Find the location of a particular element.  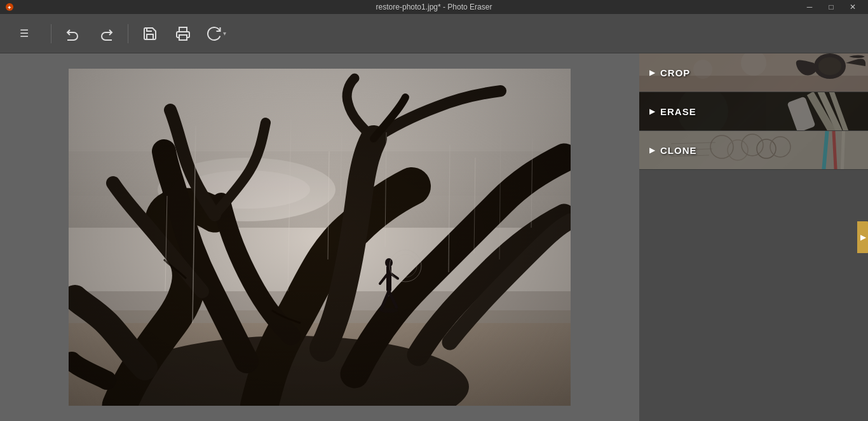

save-button is located at coordinates (150, 34).